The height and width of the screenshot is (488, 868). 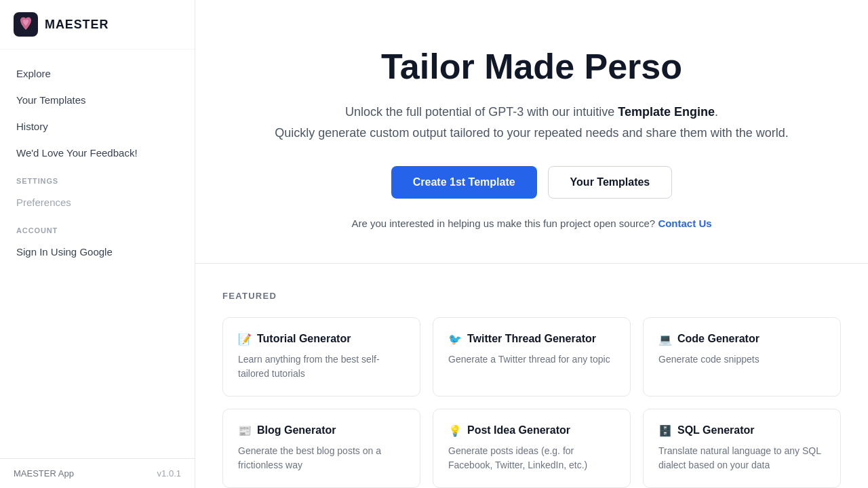 What do you see at coordinates (532, 431) in the screenshot?
I see `card-post-idea-title: 💡 Post Idea Generator` at bounding box center [532, 431].